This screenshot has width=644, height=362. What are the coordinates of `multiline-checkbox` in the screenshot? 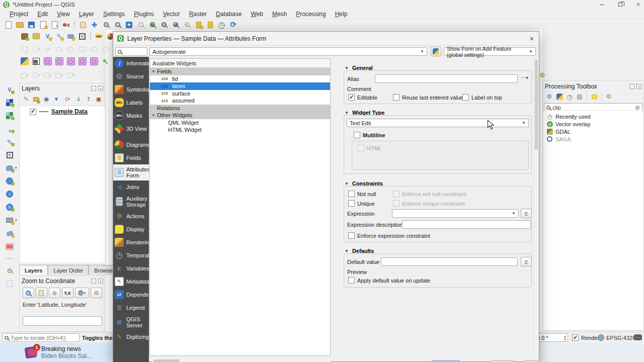 It's located at (357, 135).